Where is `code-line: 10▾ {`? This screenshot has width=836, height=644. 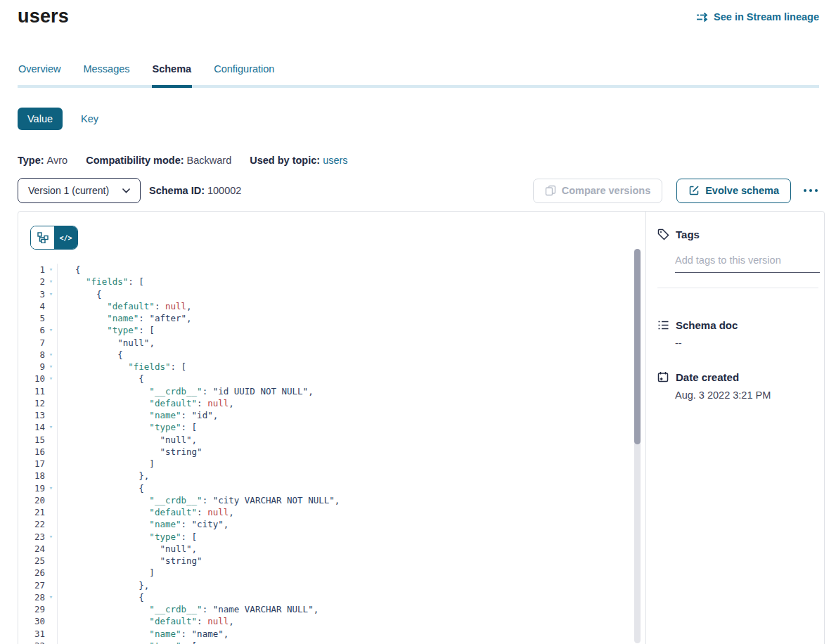 code-line: 10▾ { is located at coordinates (325, 378).